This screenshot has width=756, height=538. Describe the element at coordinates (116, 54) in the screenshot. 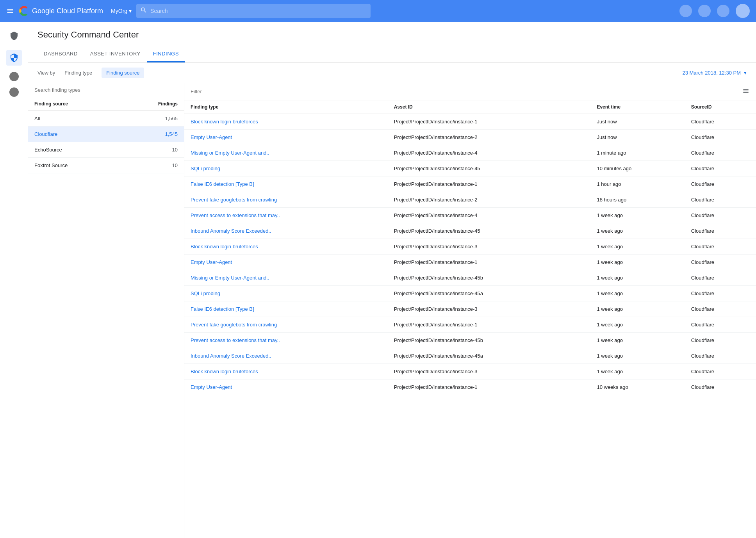

I see `tab-asset-inventory: ASSET INVENTORY` at that location.